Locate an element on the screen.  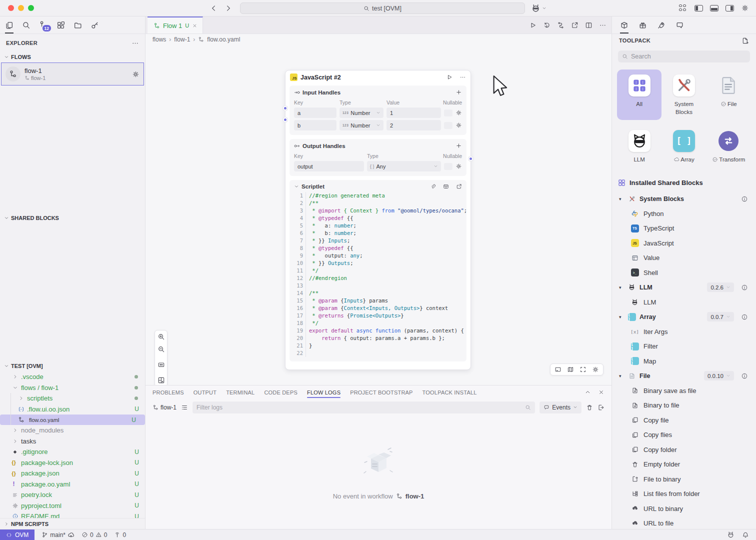
window-controls is located at coordinates (23, 8).